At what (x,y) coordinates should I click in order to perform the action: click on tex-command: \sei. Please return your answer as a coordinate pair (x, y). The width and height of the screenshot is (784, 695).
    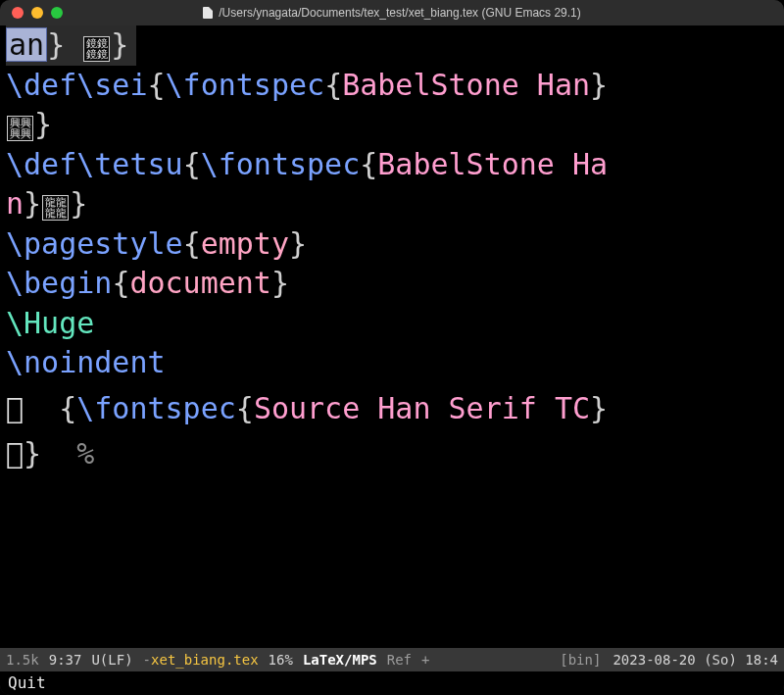
    Looking at the image, I should click on (112, 84).